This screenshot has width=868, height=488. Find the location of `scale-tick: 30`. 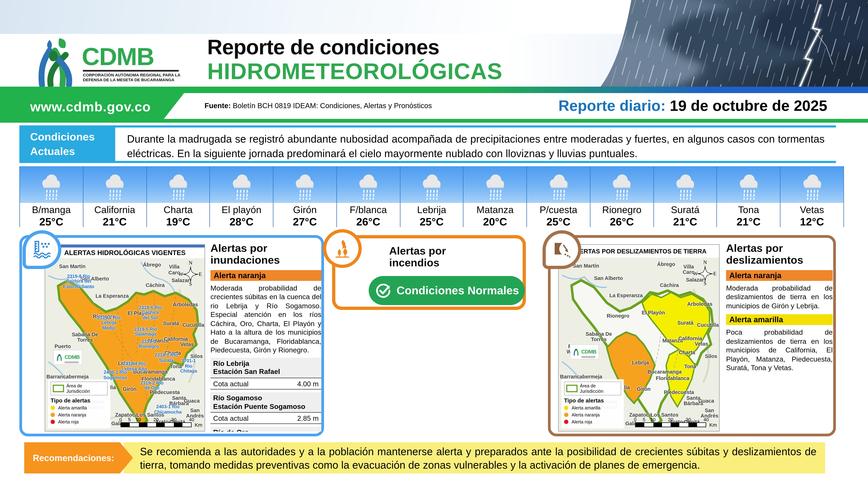

scale-tick: 30 is located at coordinates (174, 420).